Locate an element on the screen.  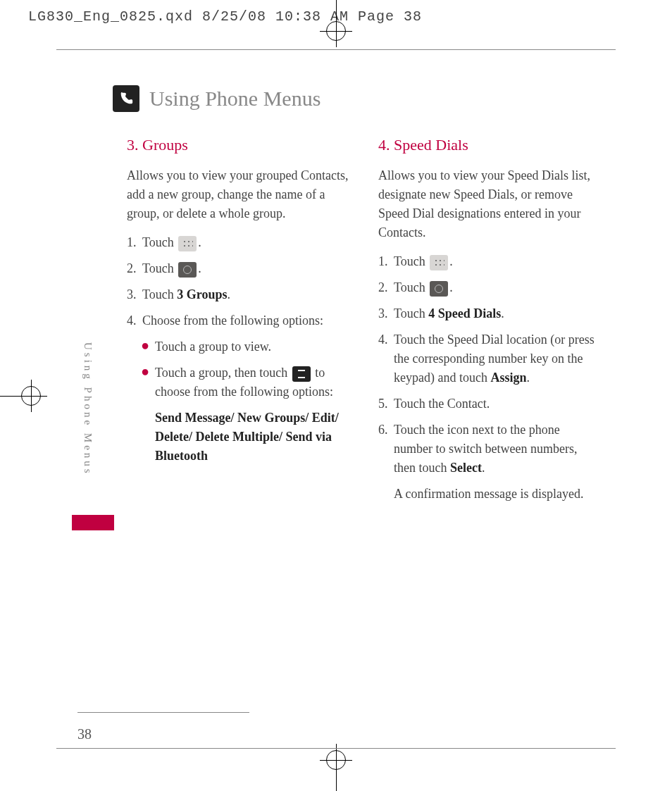
confirmation-text: A confirmation message is displayed. is located at coordinates (497, 494).